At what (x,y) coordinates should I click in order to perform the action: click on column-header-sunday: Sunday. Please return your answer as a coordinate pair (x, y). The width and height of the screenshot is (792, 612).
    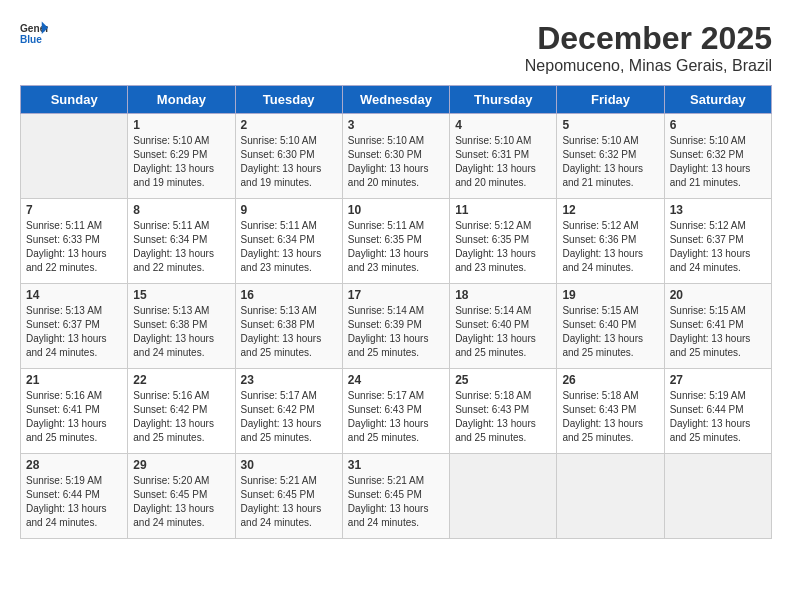
    Looking at the image, I should click on (74, 100).